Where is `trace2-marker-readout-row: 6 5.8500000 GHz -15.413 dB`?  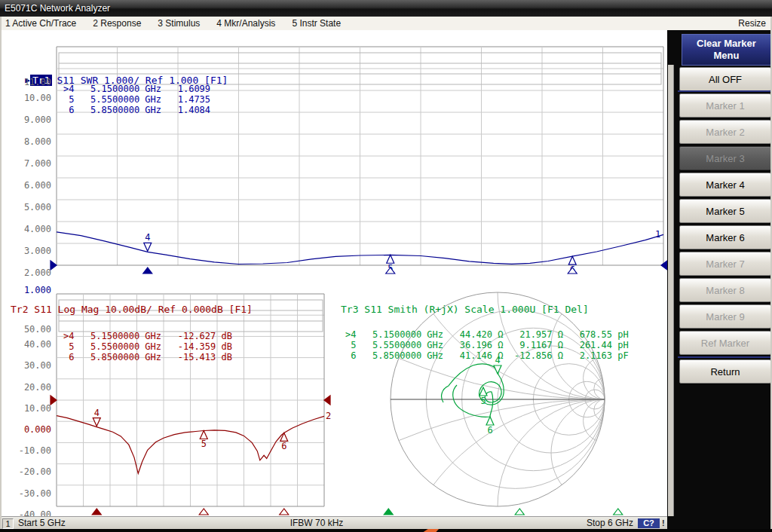
trace2-marker-readout-row: 6 5.8500000 GHz -15.413 dB is located at coordinates (148, 357).